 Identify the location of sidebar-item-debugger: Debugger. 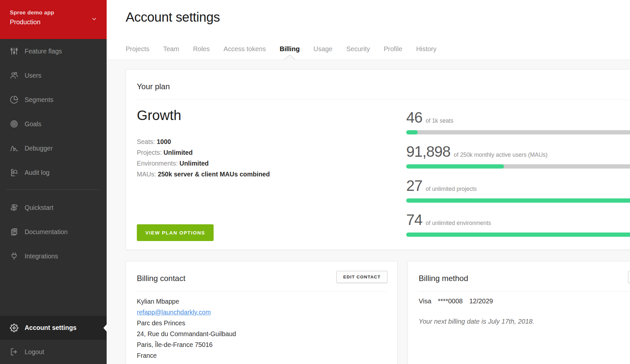
(53, 148).